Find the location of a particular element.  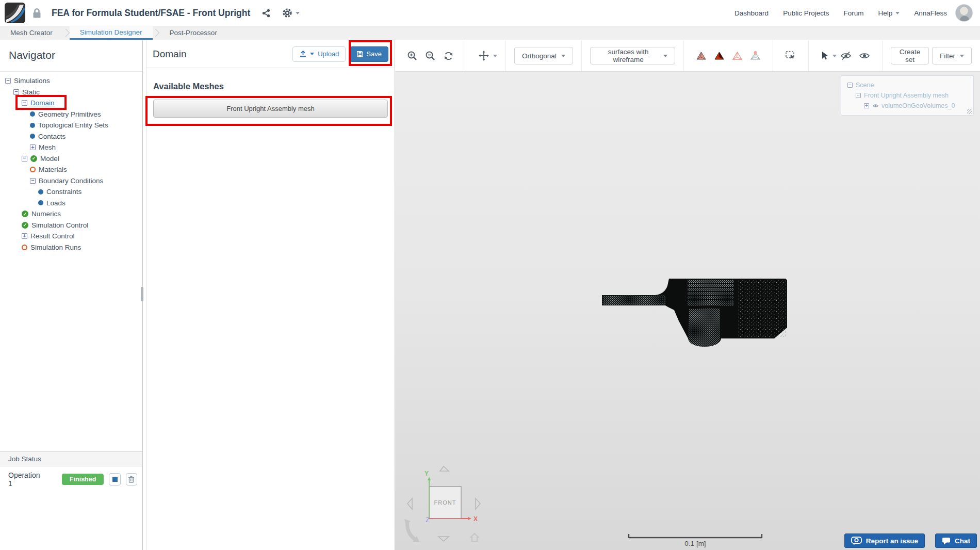

simscale-logo-icon is located at coordinates (15, 13).